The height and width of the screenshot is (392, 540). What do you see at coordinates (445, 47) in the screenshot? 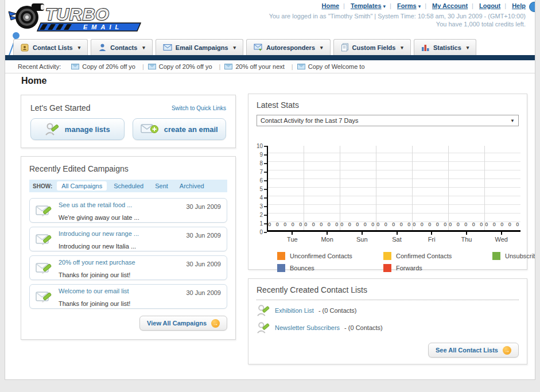
I see `tab-statistics: Statistics ▾` at bounding box center [445, 47].